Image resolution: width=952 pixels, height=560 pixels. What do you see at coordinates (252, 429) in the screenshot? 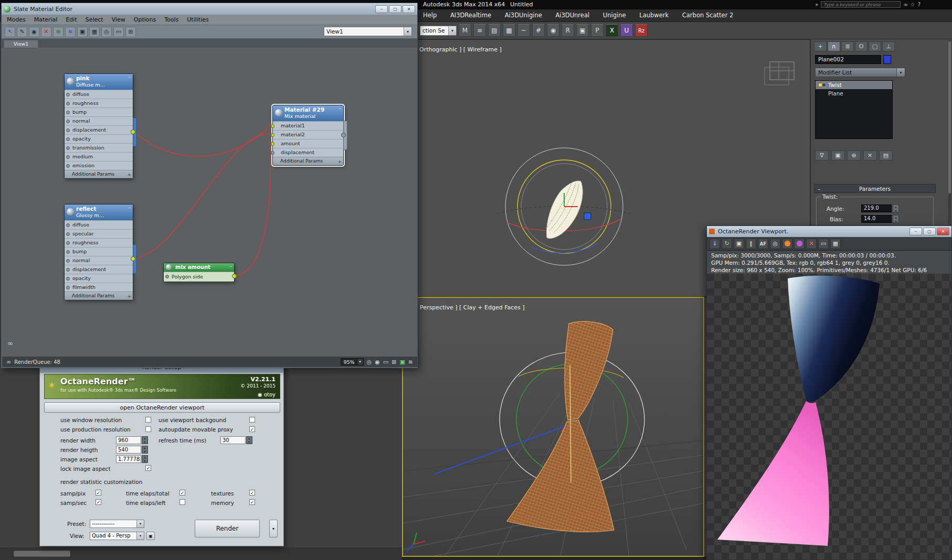
I see `autoupdate-movable-proxy-checkbox: ✓` at bounding box center [252, 429].